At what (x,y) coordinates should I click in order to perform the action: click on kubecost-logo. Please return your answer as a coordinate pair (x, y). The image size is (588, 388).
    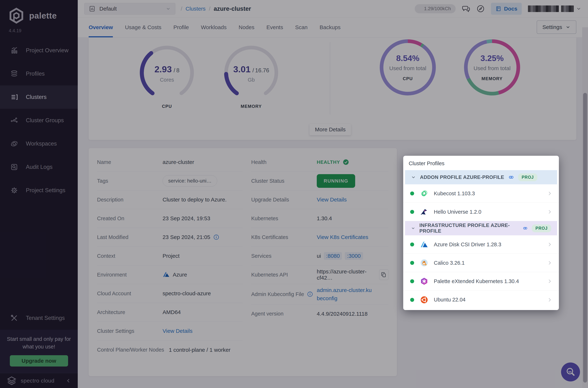
    Looking at the image, I should click on (424, 194).